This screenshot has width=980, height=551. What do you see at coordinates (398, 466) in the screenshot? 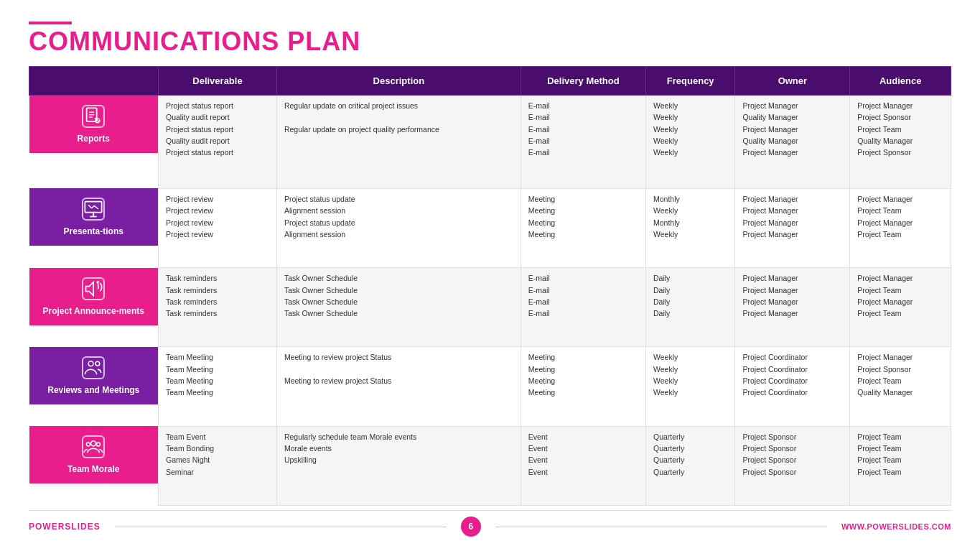
I see `description-morale: Regularly schedule team Morale eventsMor…` at bounding box center [398, 466].